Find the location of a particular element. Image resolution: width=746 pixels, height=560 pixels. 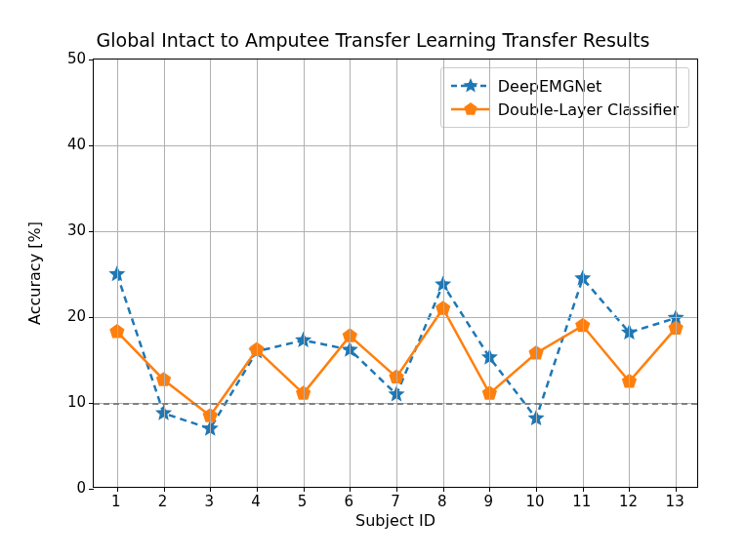

ytick-label: 30 is located at coordinates (76, 230).